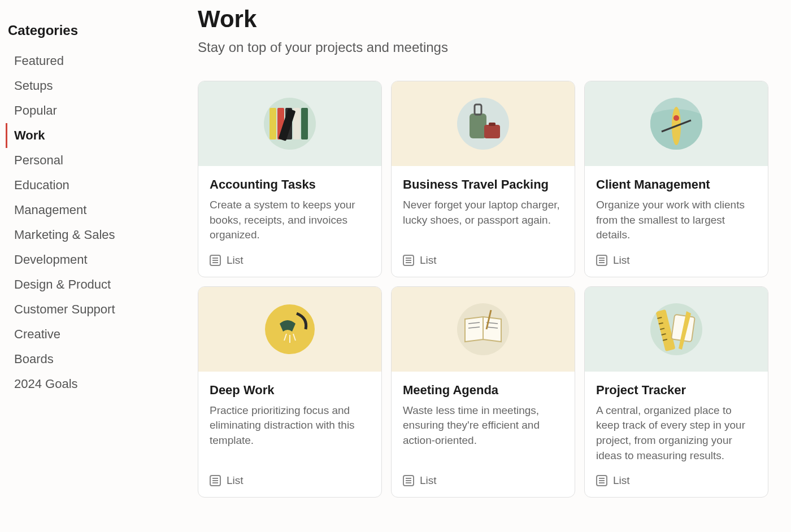 The image size is (791, 532). I want to click on template-body: Project TrackerA central, organized plac…, so click(676, 434).